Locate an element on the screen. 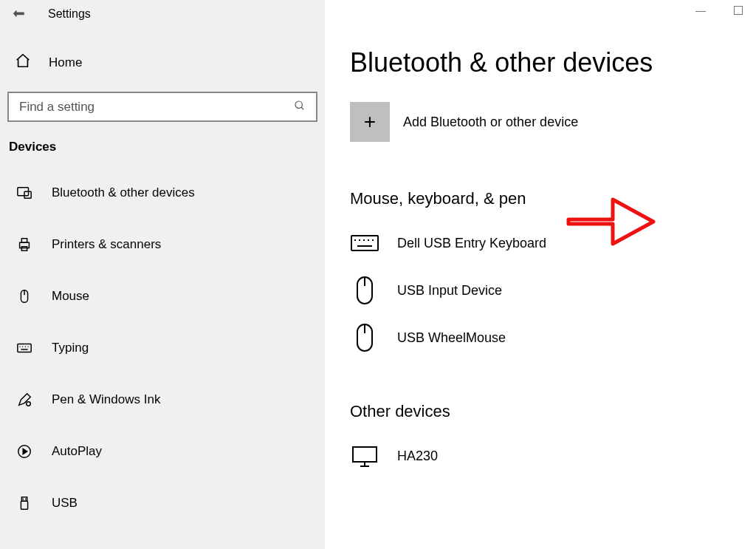 Image resolution: width=756 pixels, height=549 pixels. usb-icon is located at coordinates (24, 503).